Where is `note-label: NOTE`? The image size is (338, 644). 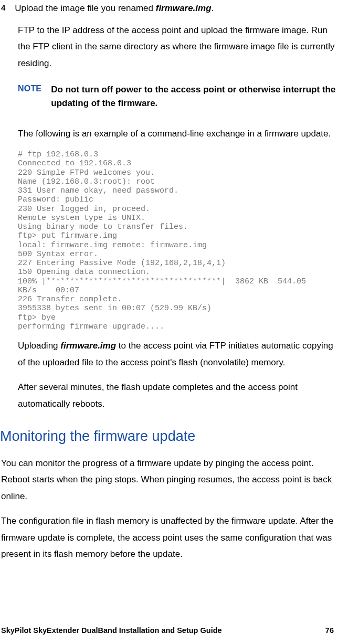
note-label: NOTE is located at coordinates (29, 97).